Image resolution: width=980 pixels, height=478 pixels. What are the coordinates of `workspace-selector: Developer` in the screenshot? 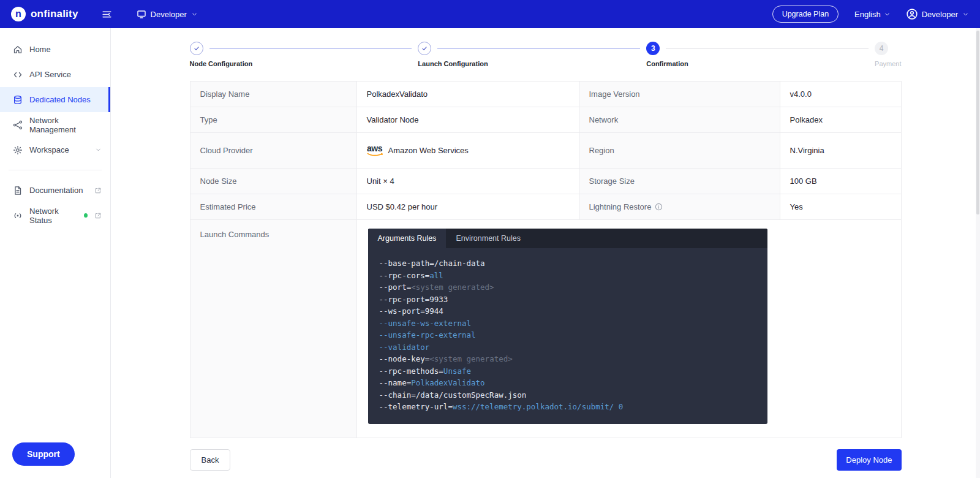 It's located at (167, 14).